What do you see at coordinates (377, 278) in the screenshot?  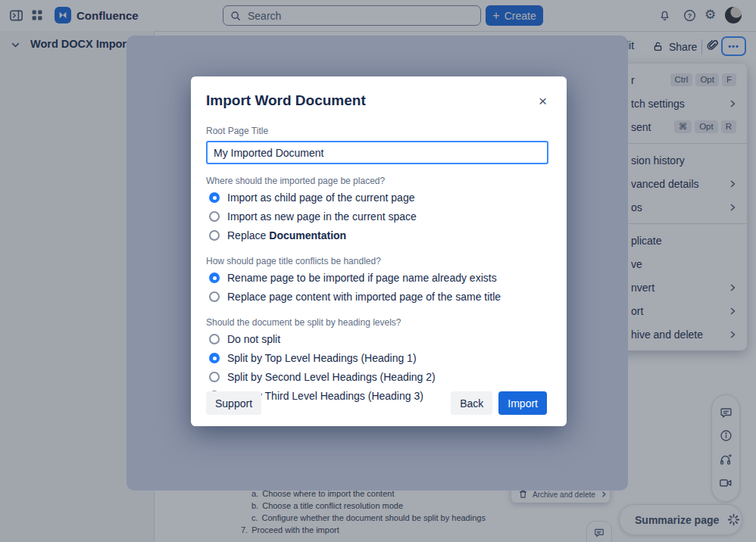 I see `radio-option-rename: Rename page to be imported if page name …` at bounding box center [377, 278].